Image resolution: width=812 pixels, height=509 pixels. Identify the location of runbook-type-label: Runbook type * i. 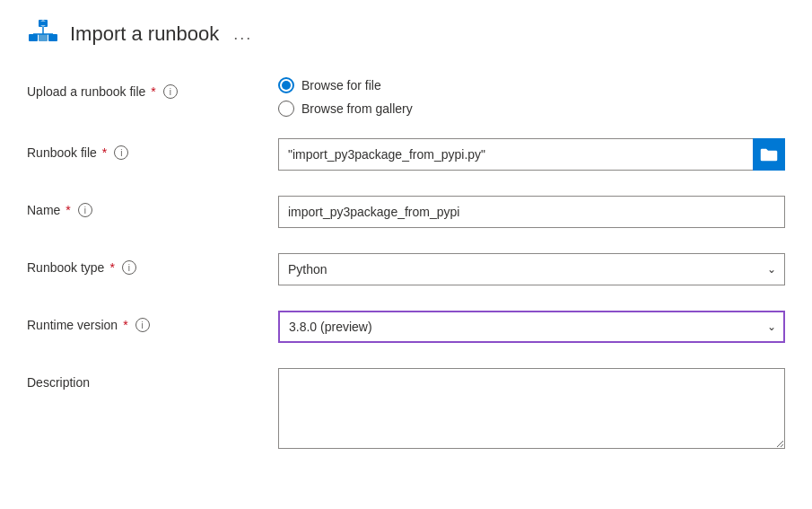
(153, 264).